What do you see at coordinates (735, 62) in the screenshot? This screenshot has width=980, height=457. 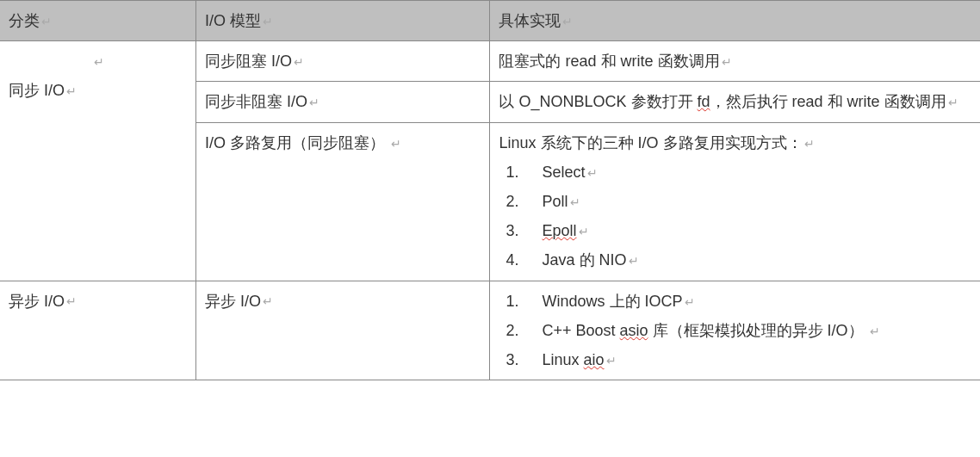 I see `cell-impl: 阻塞式的 read 和 write 函数调用↵` at bounding box center [735, 62].